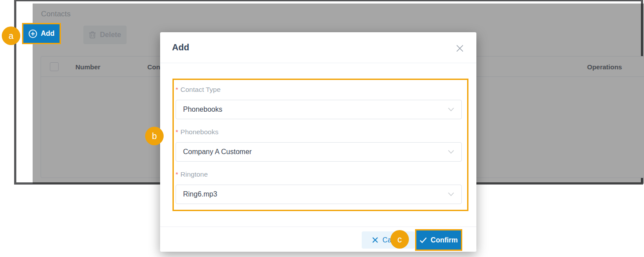 Image resolution: width=644 pixels, height=257 pixels. What do you see at coordinates (318, 239) in the screenshot?
I see `add-dialog-footer: Cancel Confirm` at bounding box center [318, 239].